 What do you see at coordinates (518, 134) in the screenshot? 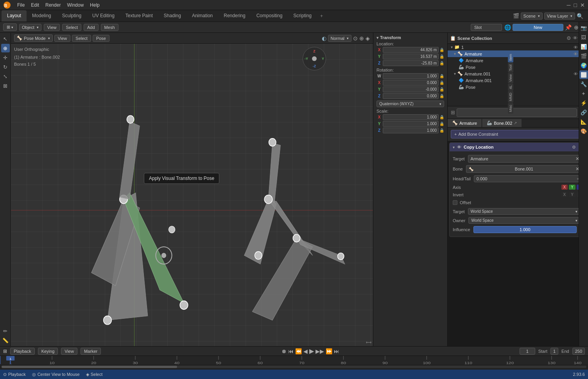
I see `add-bone-constraint-button: + Add Bone Constraint` at bounding box center [518, 134].